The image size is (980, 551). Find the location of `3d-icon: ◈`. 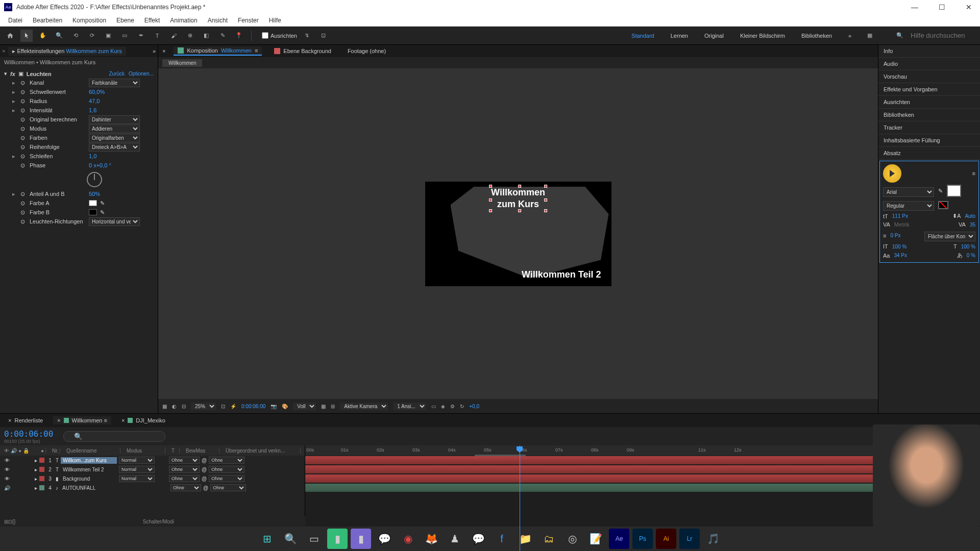

3d-icon: ◈ is located at coordinates (443, 406).